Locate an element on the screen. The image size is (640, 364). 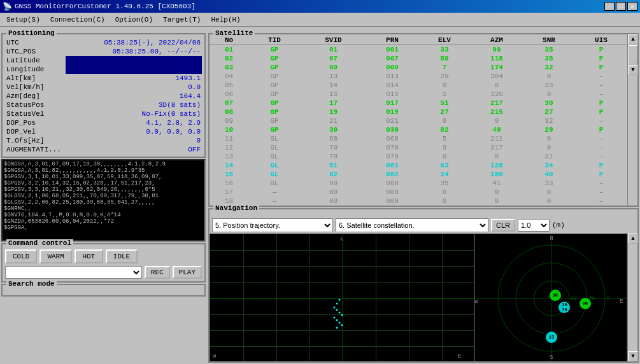
play-button: PLAY is located at coordinates (187, 272).